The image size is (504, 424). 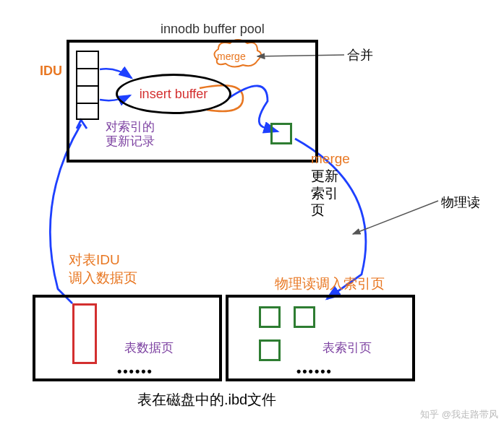 I want to click on merge-cn-text: 更新 索引 页, so click(x=330, y=194).